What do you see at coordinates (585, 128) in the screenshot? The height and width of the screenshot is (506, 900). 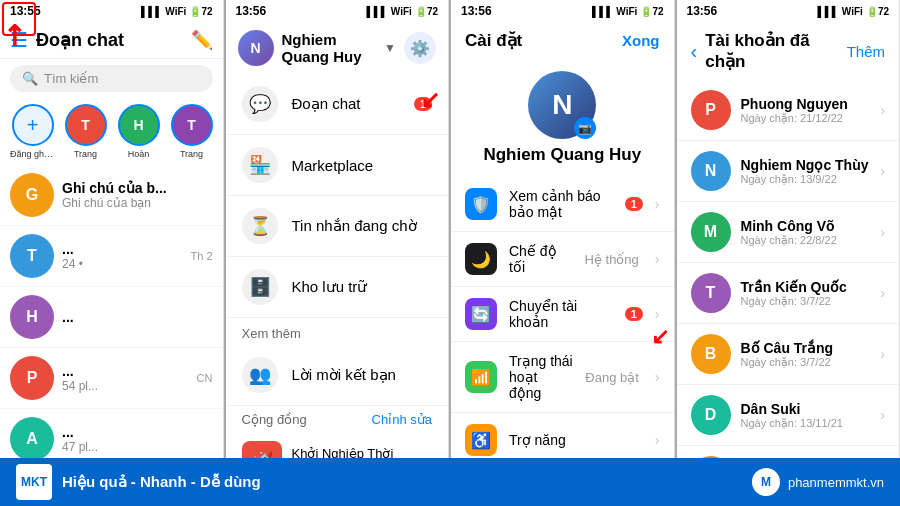 I see `camera-icon: 📷` at bounding box center [585, 128].